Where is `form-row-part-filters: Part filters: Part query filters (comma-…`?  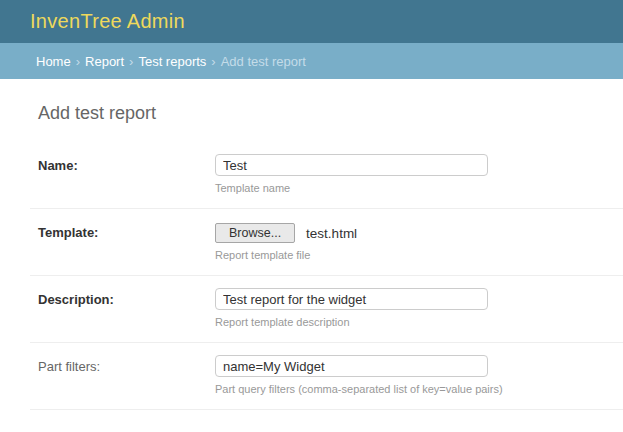 form-row-part-filters: Part filters: Part query filters (comma-… is located at coordinates (326, 376).